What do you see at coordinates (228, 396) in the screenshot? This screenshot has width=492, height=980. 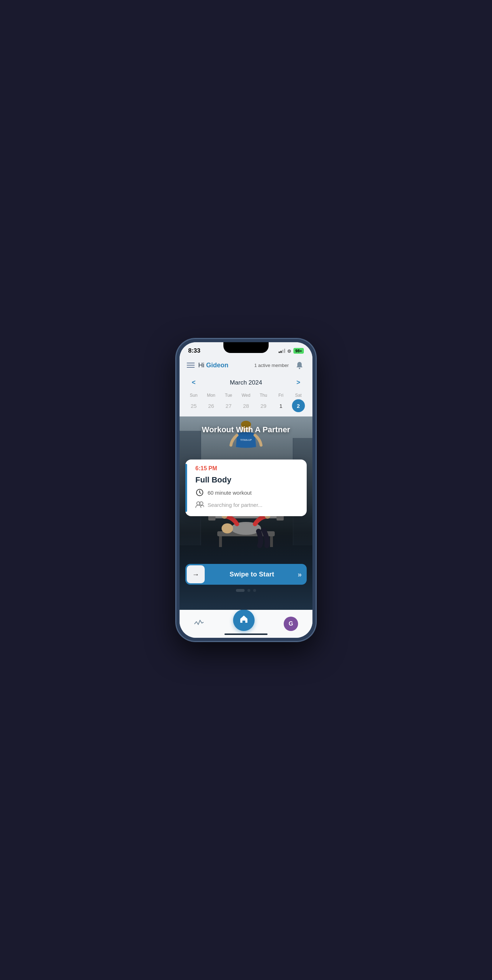 I see `day-header-tue: Tue` at bounding box center [228, 396].